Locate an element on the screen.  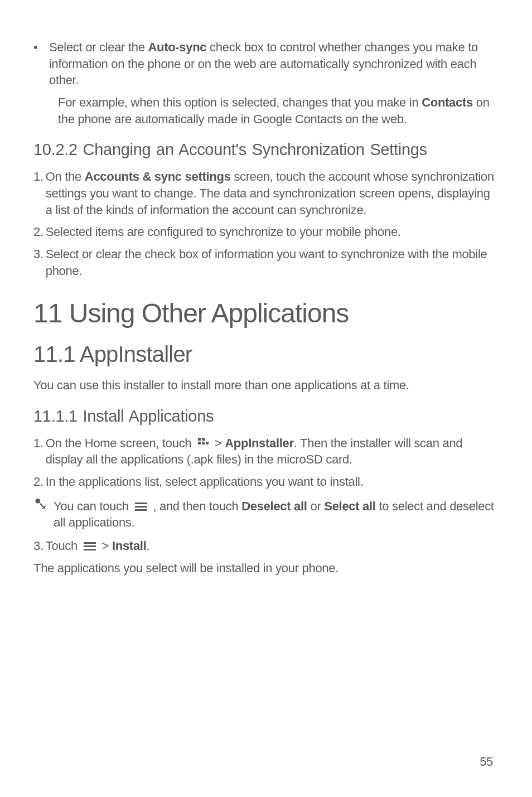
numbered-item: 3. Select or clear the check box of info… is located at coordinates (266, 262).